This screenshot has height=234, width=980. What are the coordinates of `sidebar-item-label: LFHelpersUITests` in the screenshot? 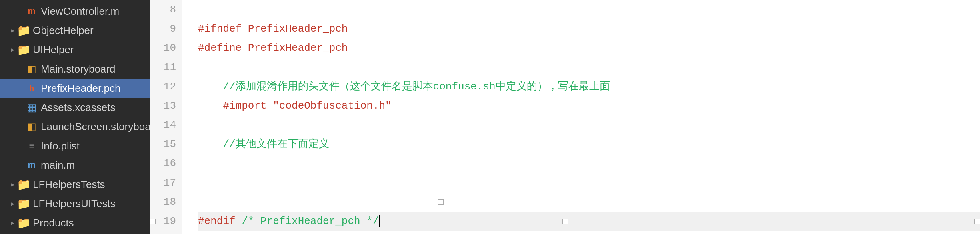 It's located at (91, 204).